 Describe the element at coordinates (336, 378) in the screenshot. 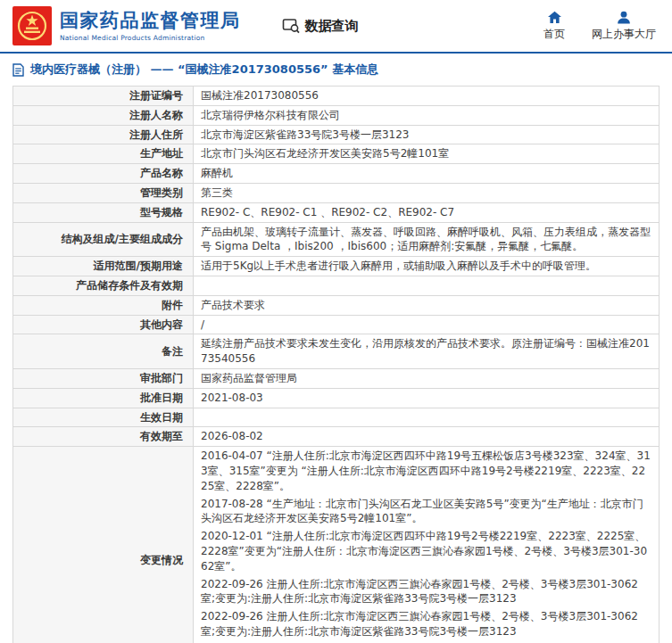

I see `table-row: 审批部门国家药品监督管理局` at that location.